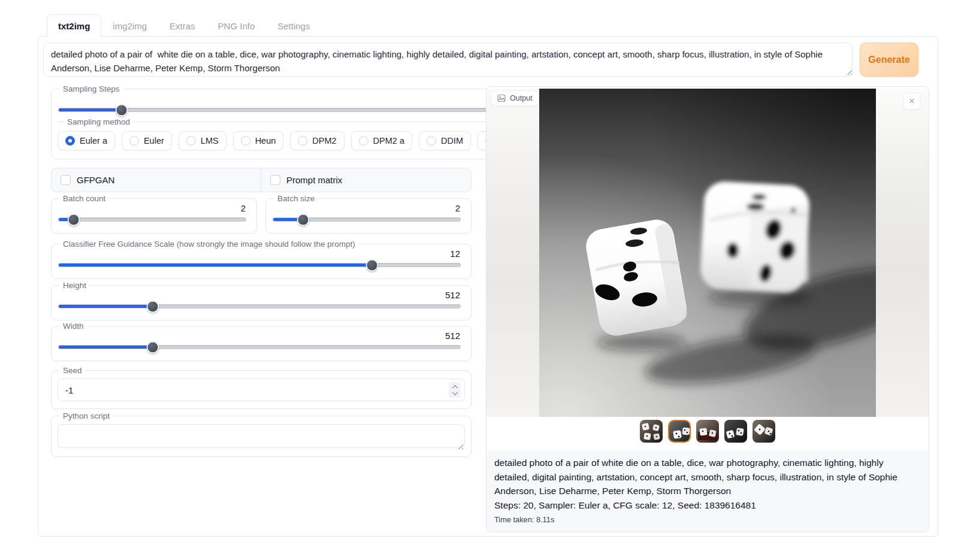  Describe the element at coordinates (152, 219) in the screenshot. I see `batch-count-slider` at that location.